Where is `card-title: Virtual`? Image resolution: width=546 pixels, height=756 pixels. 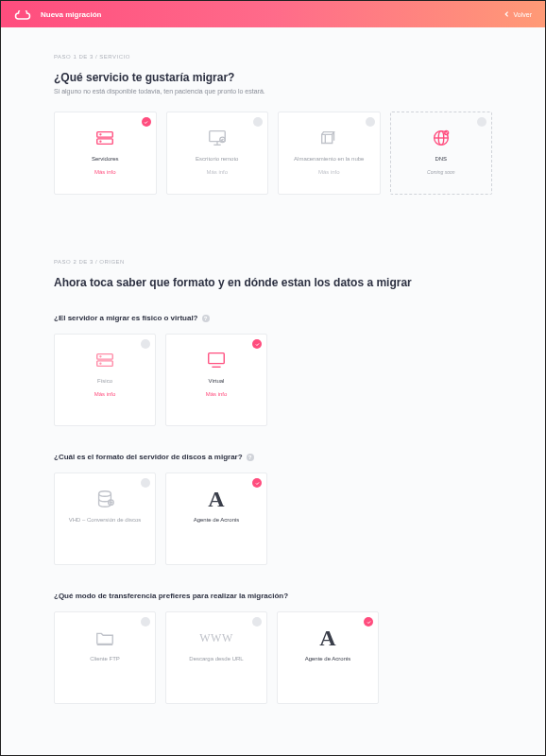
card-title: Virtual is located at coordinates (217, 381).